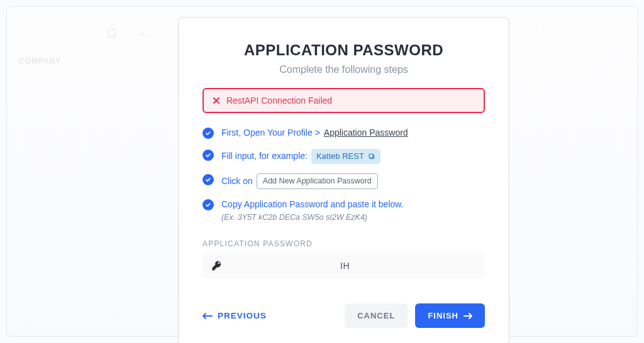 The height and width of the screenshot is (343, 644). What do you see at coordinates (343, 133) in the screenshot?
I see `step-1: First, Open Your Profile > Application P…` at bounding box center [343, 133].